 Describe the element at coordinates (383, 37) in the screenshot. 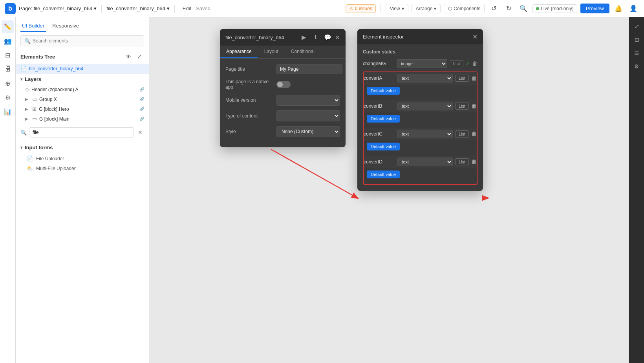

I see `inspector-title: Element inspector` at that location.